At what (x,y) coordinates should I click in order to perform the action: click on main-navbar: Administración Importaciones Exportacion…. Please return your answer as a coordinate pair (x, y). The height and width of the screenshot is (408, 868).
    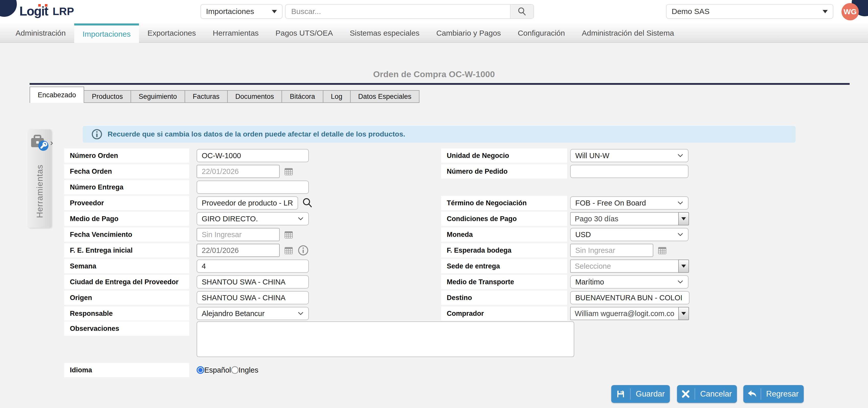
    Looking at the image, I should click on (434, 33).